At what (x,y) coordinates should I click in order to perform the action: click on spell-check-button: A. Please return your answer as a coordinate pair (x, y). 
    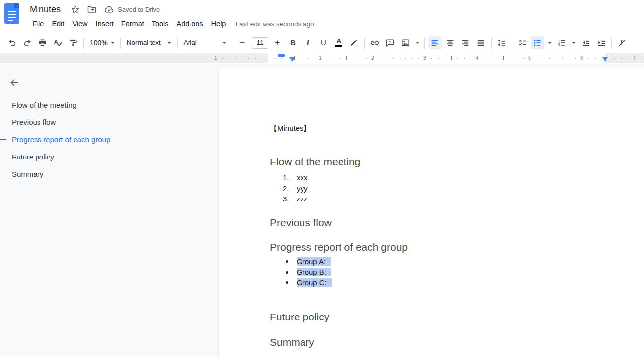
    Looking at the image, I should click on (58, 42).